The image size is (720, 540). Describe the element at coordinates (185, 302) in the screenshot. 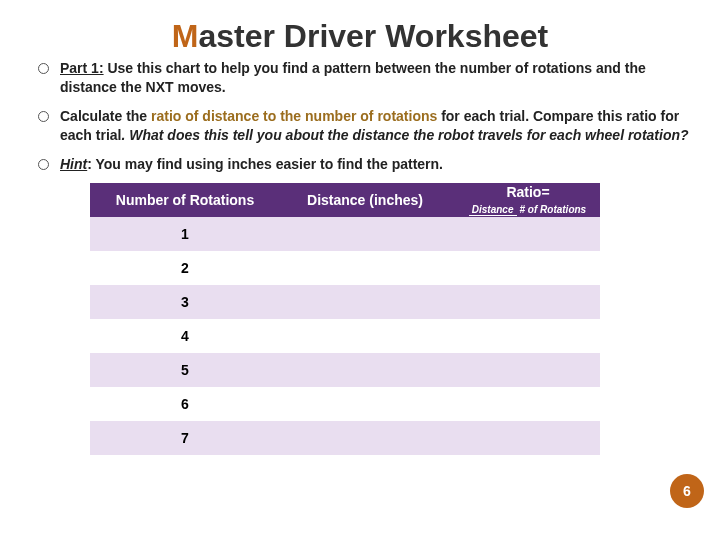

I see `cell-rotations: 3` at that location.